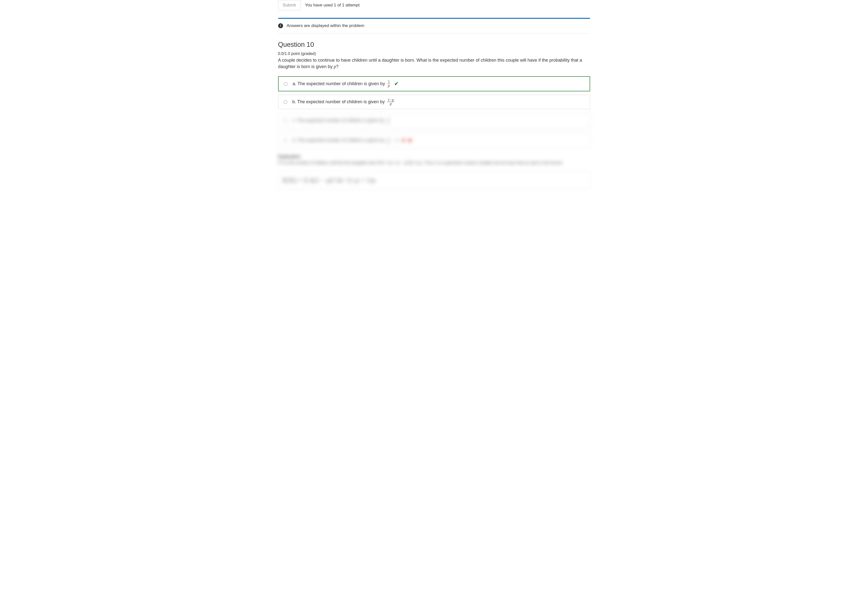 The height and width of the screenshot is (614, 868). Describe the element at coordinates (410, 140) in the screenshot. I see `incorrect-dot-icon` at that location.